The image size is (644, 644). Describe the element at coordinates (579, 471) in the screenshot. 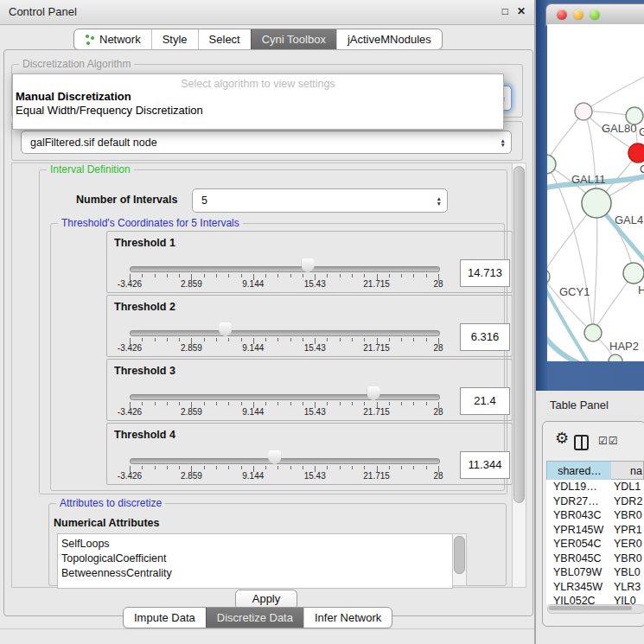

I see `column-header-shared: shared…` at that location.